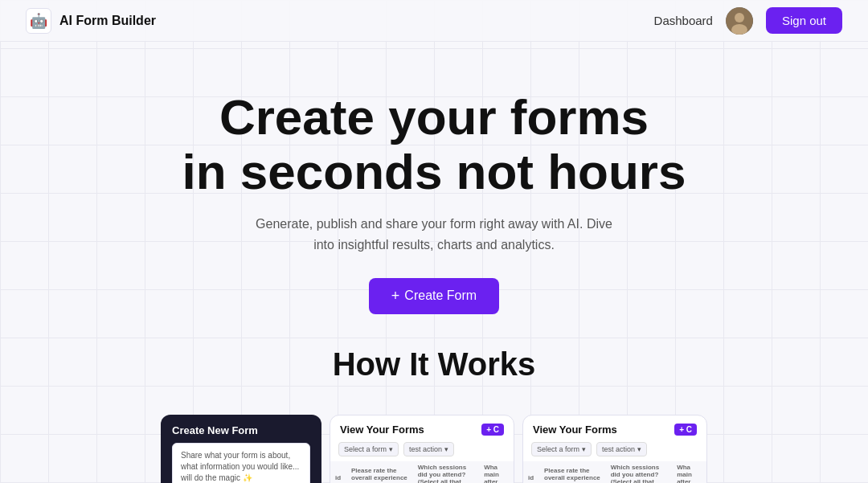 Image resolution: width=868 pixels, height=483 pixels. Describe the element at coordinates (615, 429) in the screenshot. I see `card-view-header-2: View Your Forms + C` at that location.